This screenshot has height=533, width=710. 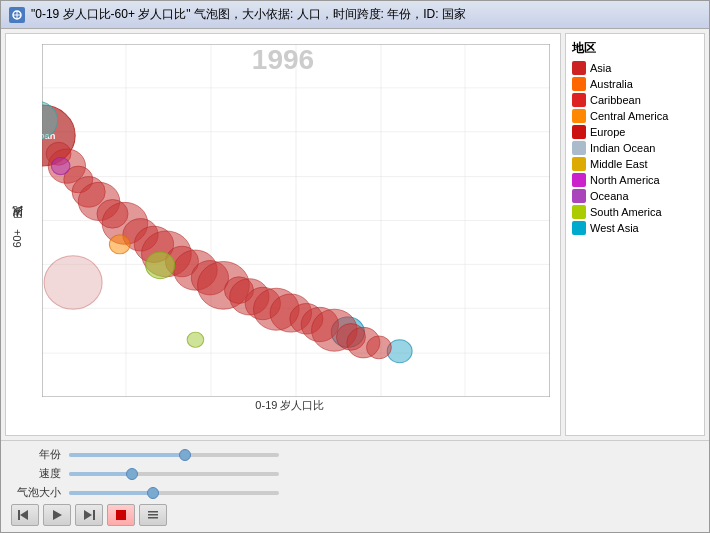 What do you see at coordinates (57, 515) in the screenshot?
I see `play-button` at bounding box center [57, 515].